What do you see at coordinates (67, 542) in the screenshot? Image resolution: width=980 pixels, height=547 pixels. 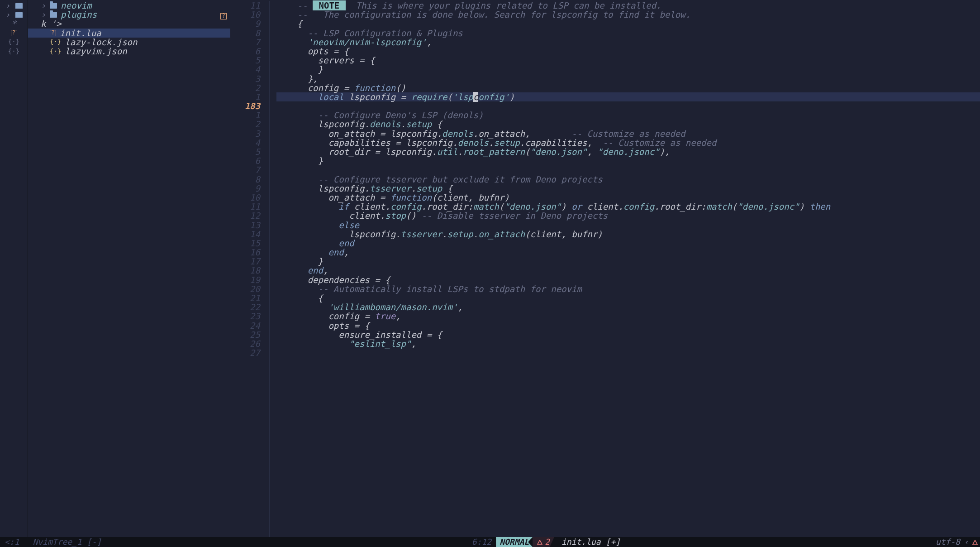 I see `status-tree-title: NvimTree_1 [-]` at bounding box center [67, 542].